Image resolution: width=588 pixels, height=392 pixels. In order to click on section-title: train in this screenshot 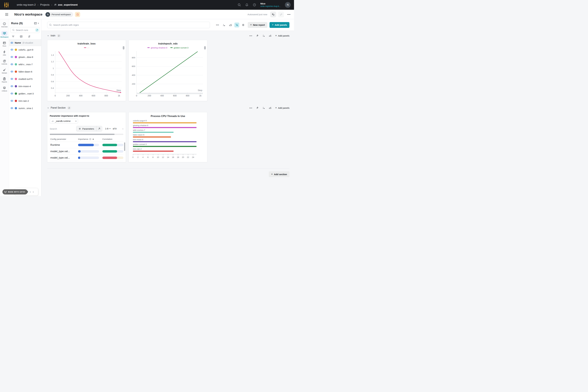, I will do `click(53, 36)`.